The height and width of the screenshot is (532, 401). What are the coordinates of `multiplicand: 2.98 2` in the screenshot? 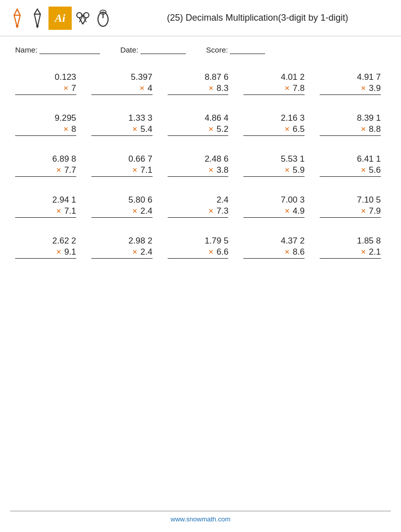 It's located at (140, 241).